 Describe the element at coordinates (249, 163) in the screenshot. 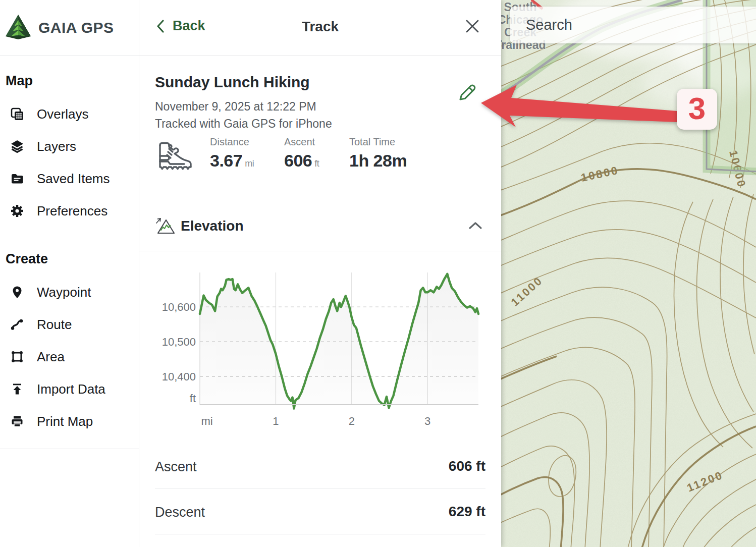

I see `stat-distance-unit: mi` at that location.